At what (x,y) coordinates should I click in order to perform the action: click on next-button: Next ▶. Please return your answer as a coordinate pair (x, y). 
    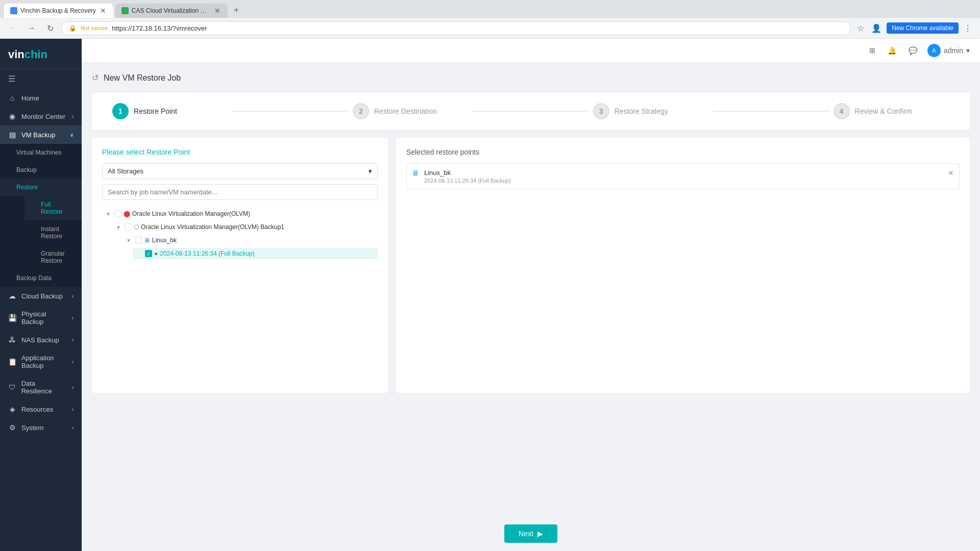
    Looking at the image, I should click on (531, 534).